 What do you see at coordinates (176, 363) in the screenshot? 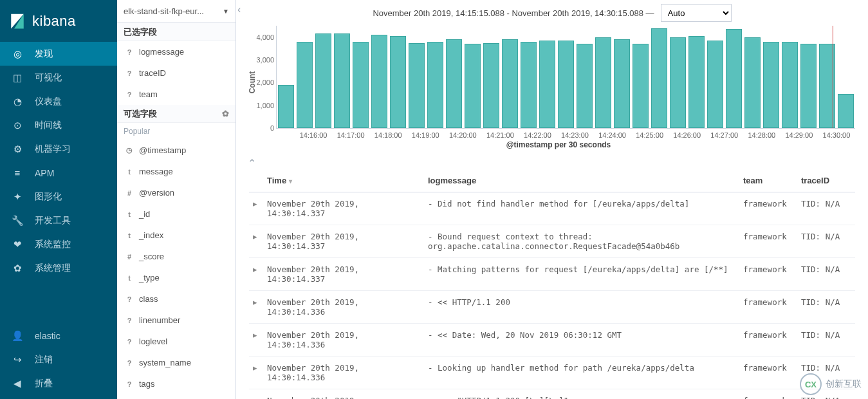
I see `field-system_name: ?system_name` at bounding box center [176, 363].